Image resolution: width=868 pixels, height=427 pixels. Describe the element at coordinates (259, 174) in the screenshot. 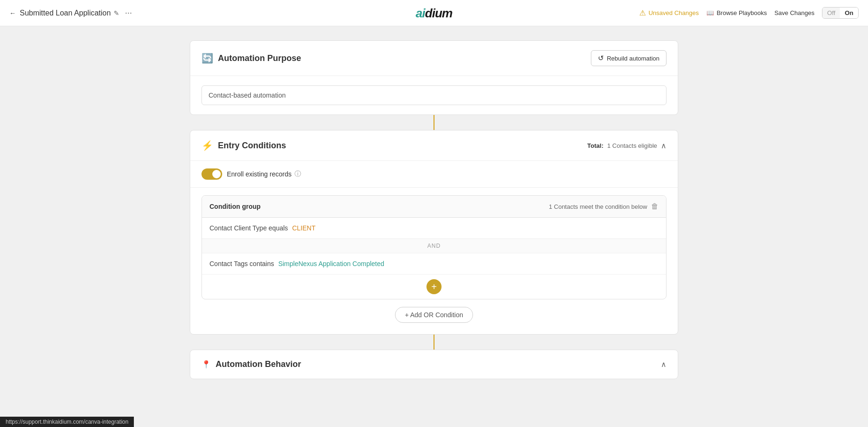

I see `enroll-text: Enroll existing records` at that location.